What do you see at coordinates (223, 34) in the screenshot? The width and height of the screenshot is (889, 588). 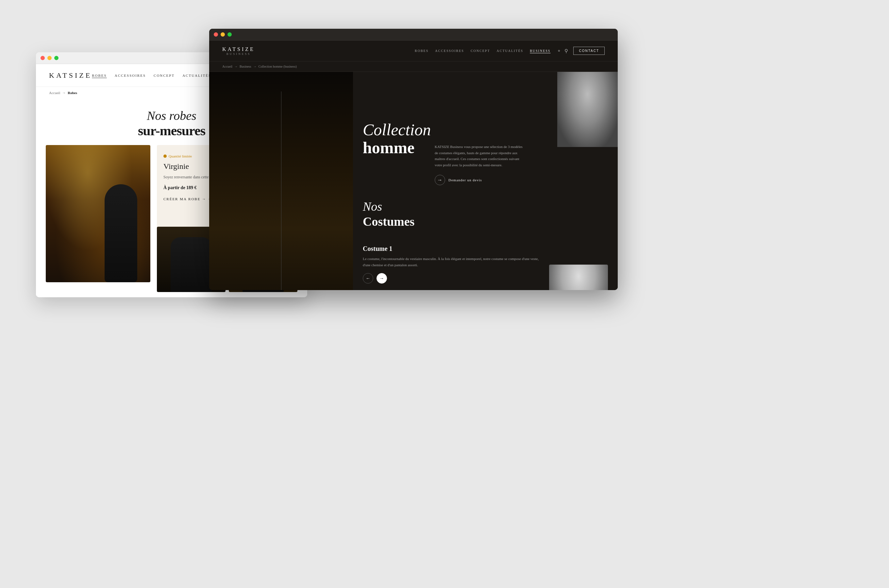 I see `minimize-button-dark` at bounding box center [223, 34].